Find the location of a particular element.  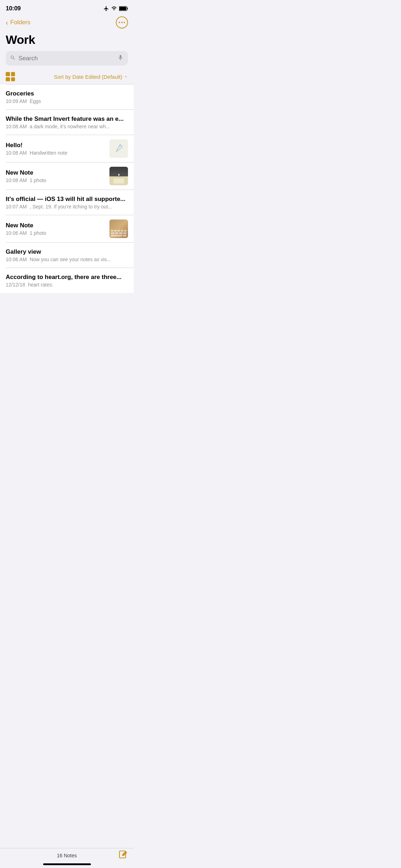

note-item: According to heart.org, there are three.… is located at coordinates (67, 280).